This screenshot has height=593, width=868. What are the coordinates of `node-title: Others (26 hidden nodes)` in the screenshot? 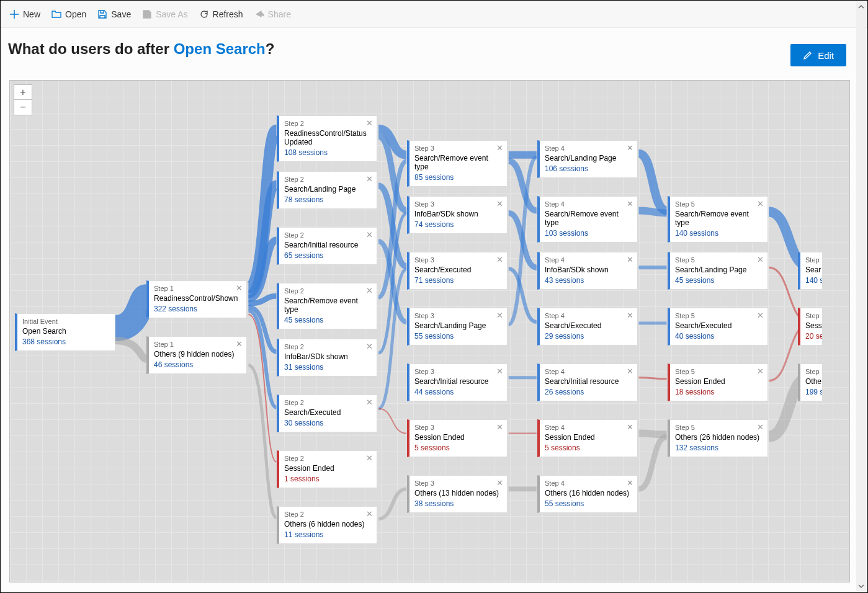 It's located at (718, 437).